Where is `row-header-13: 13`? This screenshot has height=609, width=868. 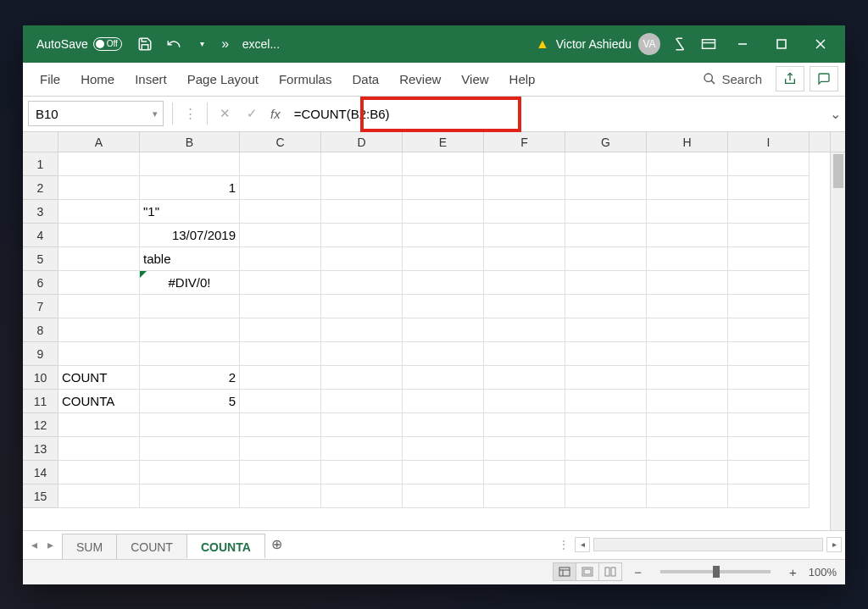 row-header-13: 13 is located at coordinates (41, 449).